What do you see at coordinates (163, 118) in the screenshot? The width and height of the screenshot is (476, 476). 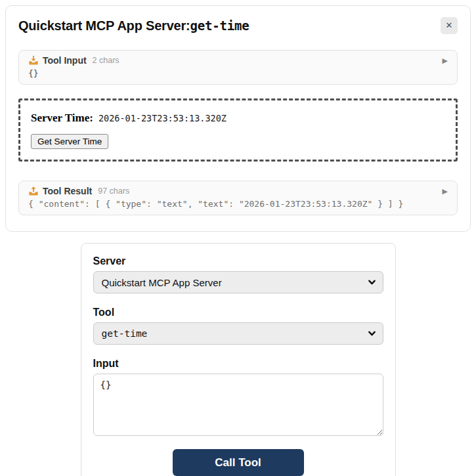 I see `server-time-value: 2026-01-23T23:53:13.320Z` at bounding box center [163, 118].